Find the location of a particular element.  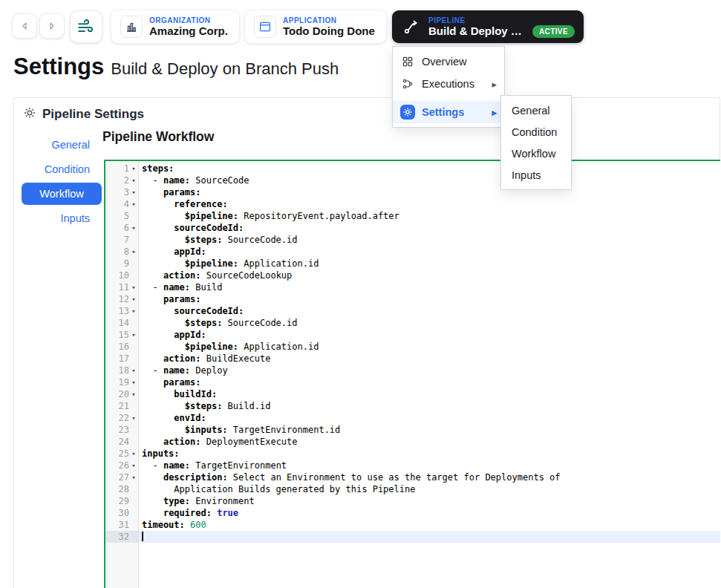

settings-submenu: General Condition Workflow Inputs is located at coordinates (536, 143).